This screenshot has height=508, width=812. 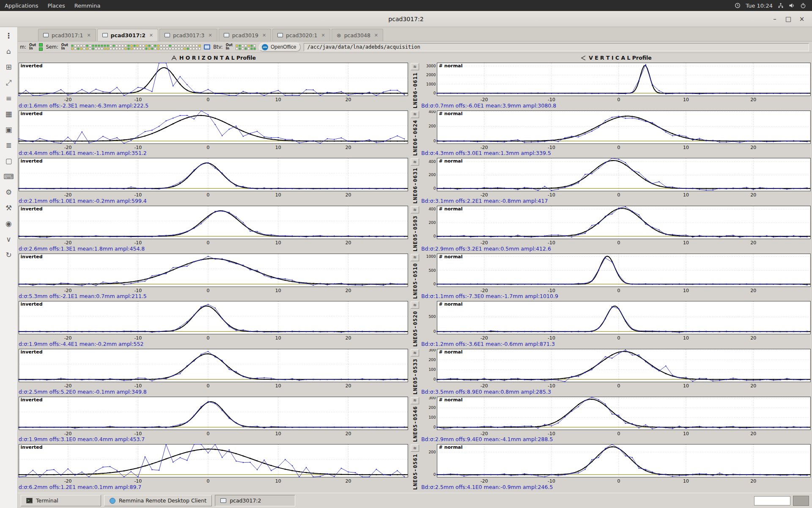 What do you see at coordinates (616, 488) in the screenshot?
I see `vertical-profile-stats: Bd:σ:2.5mm offs:4.1E0 mean:-0.9mm ampl:2…` at bounding box center [616, 488].